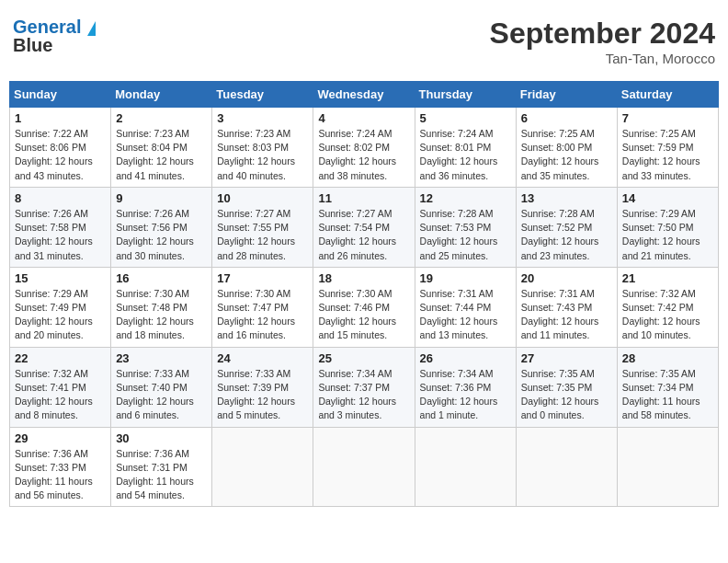 The height and width of the screenshot is (563, 728). I want to click on header-thursday: Thursday, so click(465, 95).